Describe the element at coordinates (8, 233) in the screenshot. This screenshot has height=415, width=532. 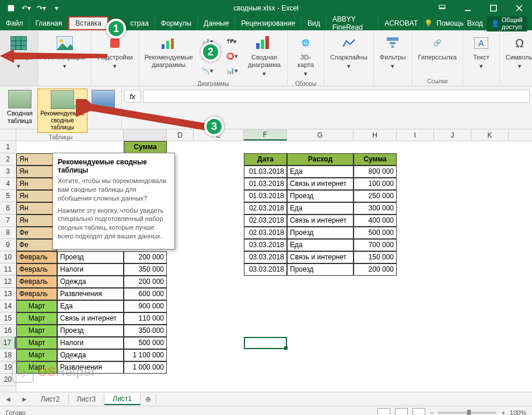
I see `row-8: 8` at that location.